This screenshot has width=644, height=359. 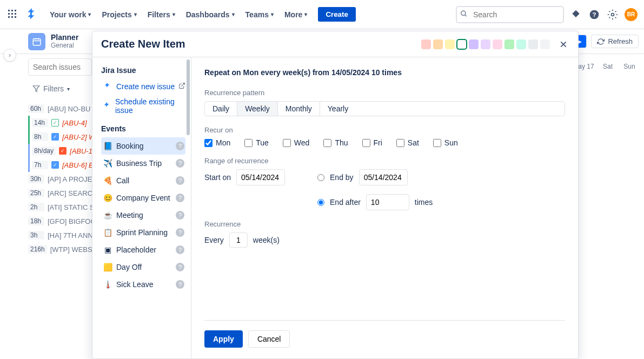 What do you see at coordinates (143, 215) in the screenshot?
I see `event-type-item: ☕Meeting?` at bounding box center [143, 215].